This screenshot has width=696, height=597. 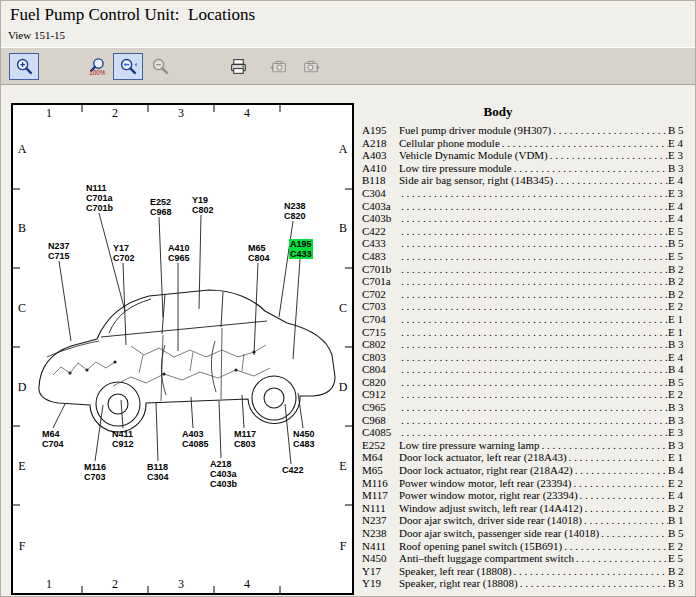 I want to click on legend-code: M64, so click(x=380, y=458).